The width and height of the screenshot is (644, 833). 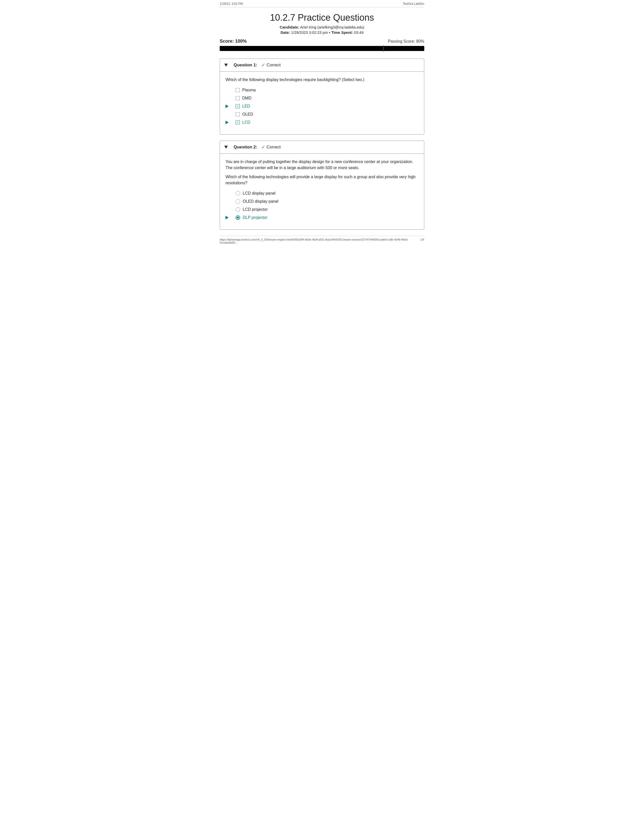 I want to click on footer-bar: https://labsimapp.testout.com/v6_0_536/e…, so click(x=322, y=240).